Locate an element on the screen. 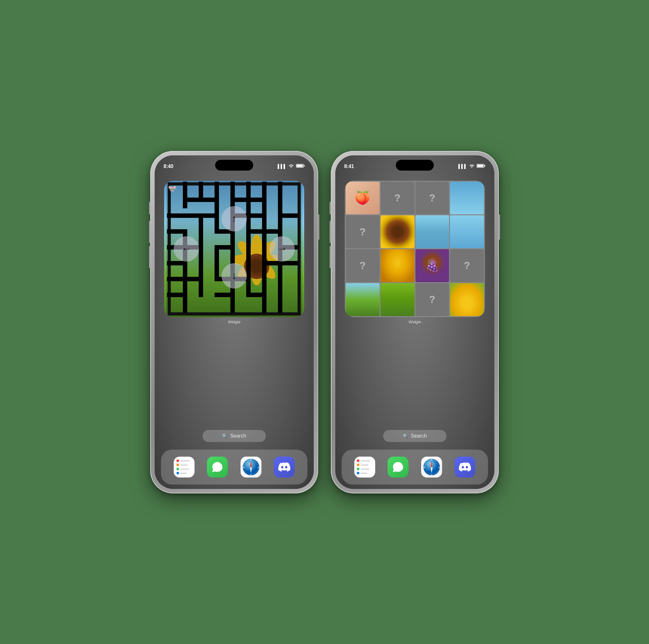 The height and width of the screenshot is (644, 649). puzzle-cell-hidden-3: ? is located at coordinates (363, 232).